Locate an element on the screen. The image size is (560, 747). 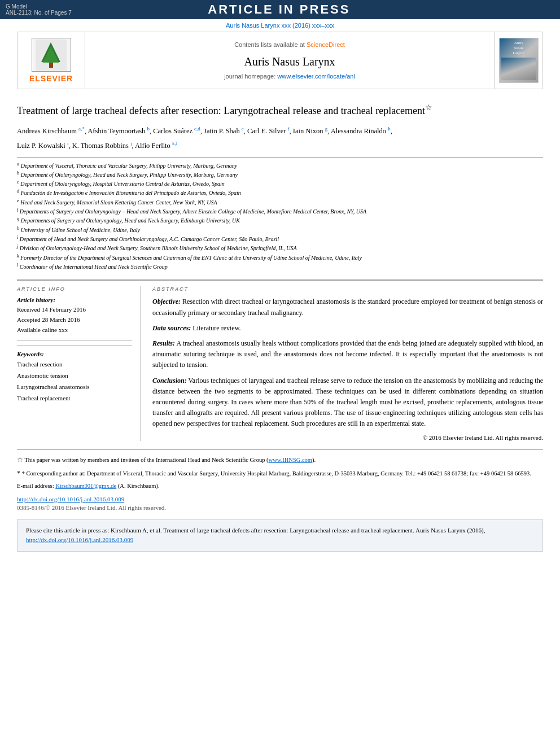
affiliation-d: d Fundación de Investigación e Innovació… is located at coordinates (280, 193).